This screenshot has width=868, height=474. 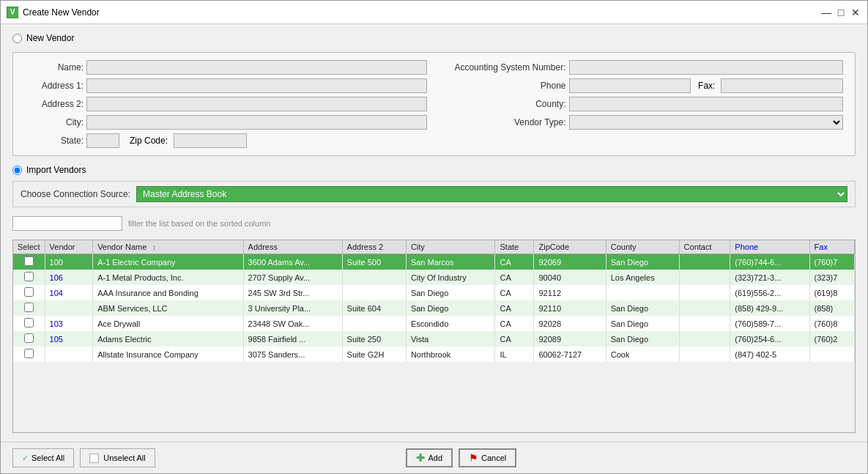 What do you see at coordinates (84, 458) in the screenshot?
I see `bottom-left-buttons: ✓ Select All Unselect All` at bounding box center [84, 458].